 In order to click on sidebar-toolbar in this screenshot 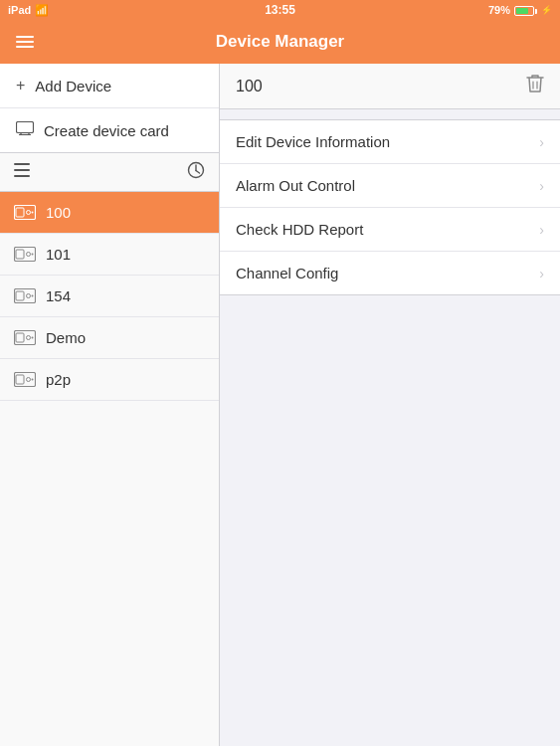, I will do `click(109, 173)`.